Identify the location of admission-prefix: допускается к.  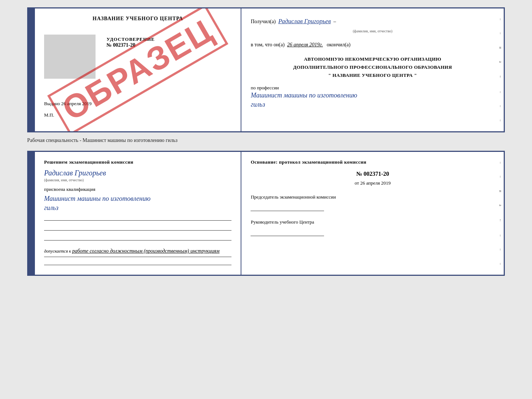
(58, 251).